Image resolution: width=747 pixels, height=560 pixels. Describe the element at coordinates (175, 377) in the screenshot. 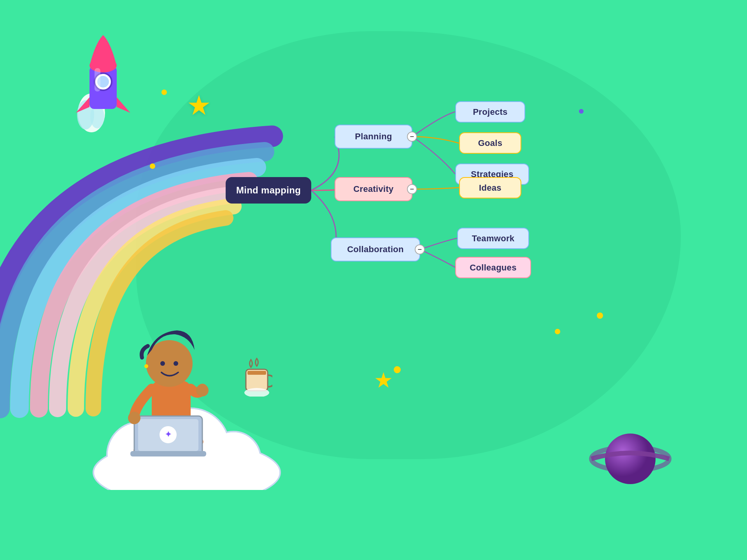

I see `person-illustration: ✦` at that location.